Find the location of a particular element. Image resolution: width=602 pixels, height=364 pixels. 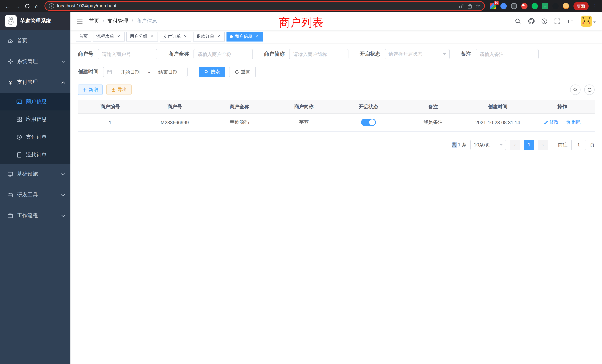

cell-merchant-id: 1 is located at coordinates (110, 122).